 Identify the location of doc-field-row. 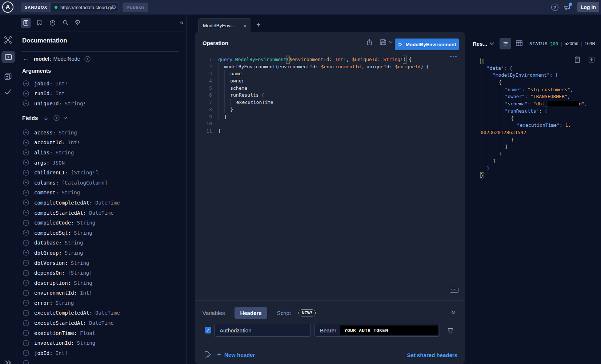
(105, 361).